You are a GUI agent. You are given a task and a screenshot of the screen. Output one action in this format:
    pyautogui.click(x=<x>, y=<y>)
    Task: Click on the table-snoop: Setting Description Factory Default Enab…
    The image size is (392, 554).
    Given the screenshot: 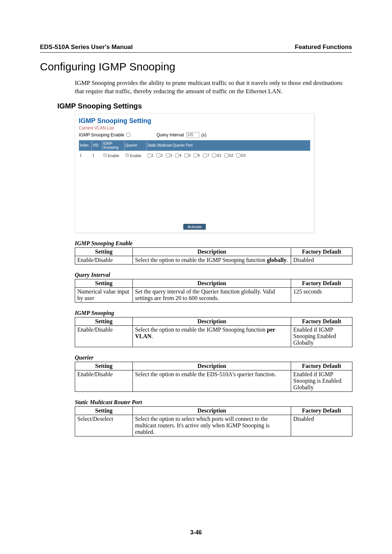 What is the action you would take?
    pyautogui.click(x=213, y=332)
    